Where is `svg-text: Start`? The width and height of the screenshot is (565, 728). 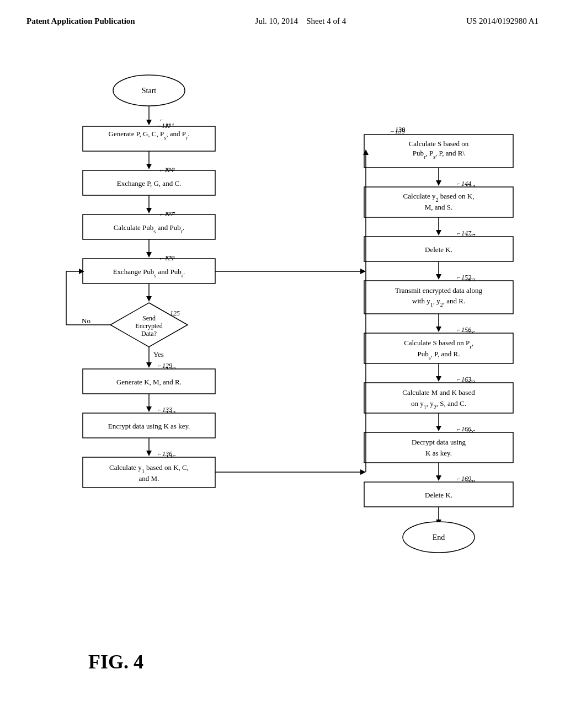 svg-text: Start is located at coordinates (149, 90).